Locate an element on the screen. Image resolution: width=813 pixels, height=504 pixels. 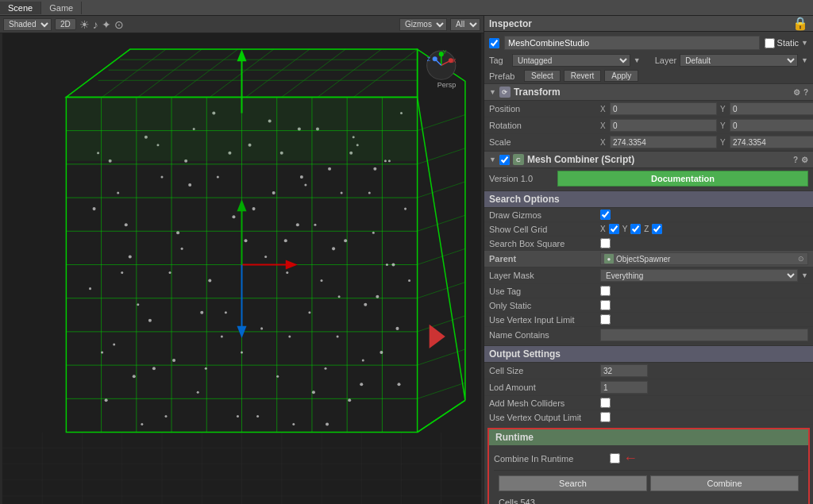
layer-filter-select: All is located at coordinates (465, 25).